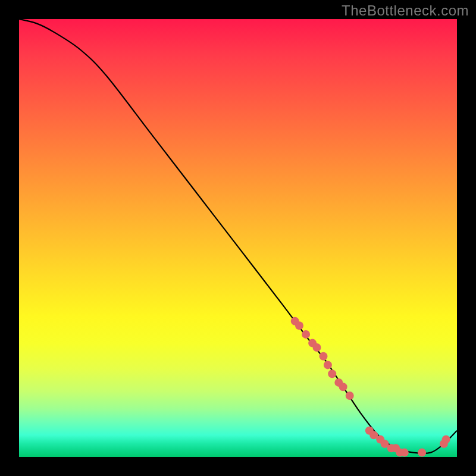  Describe the element at coordinates (371, 387) in the screenshot. I see `data-points-group` at that location.